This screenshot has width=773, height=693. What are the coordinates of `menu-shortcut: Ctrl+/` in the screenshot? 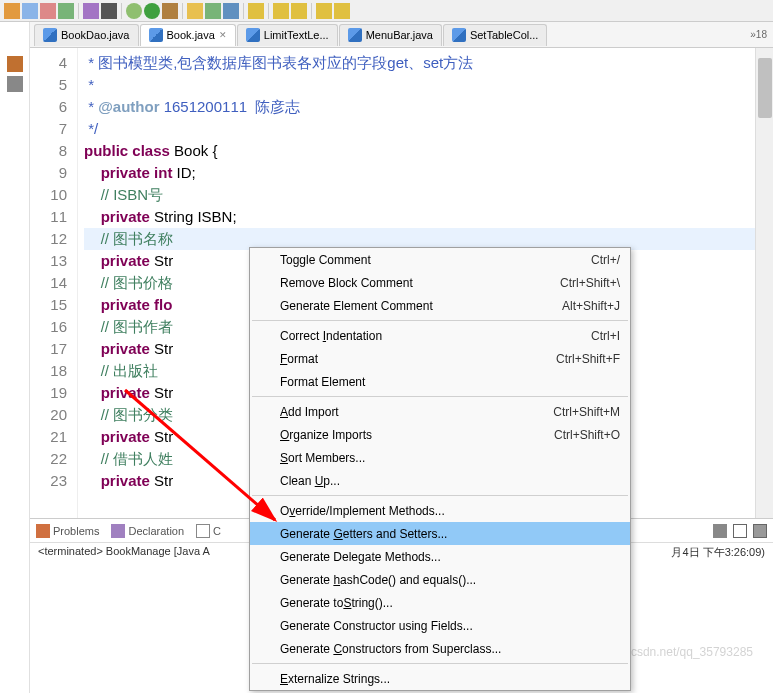 It's located at (606, 260).